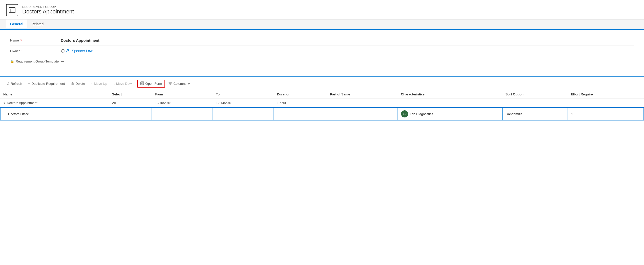 Image resolution: width=644 pixels, height=265 pixels. I want to click on cell-characteristics, so click(450, 103).